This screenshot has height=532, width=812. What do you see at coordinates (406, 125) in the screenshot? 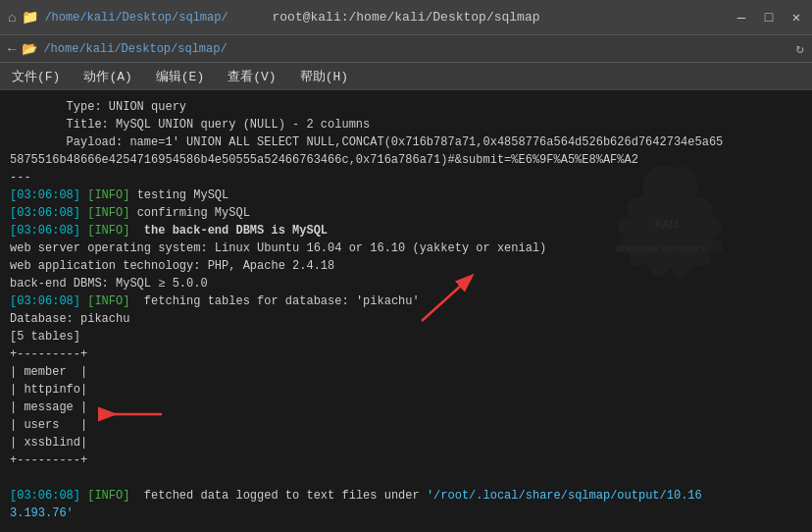
I see `terminal-line: Title: MySQL UNION query (NULL) - 2 colu…` at bounding box center [406, 125].